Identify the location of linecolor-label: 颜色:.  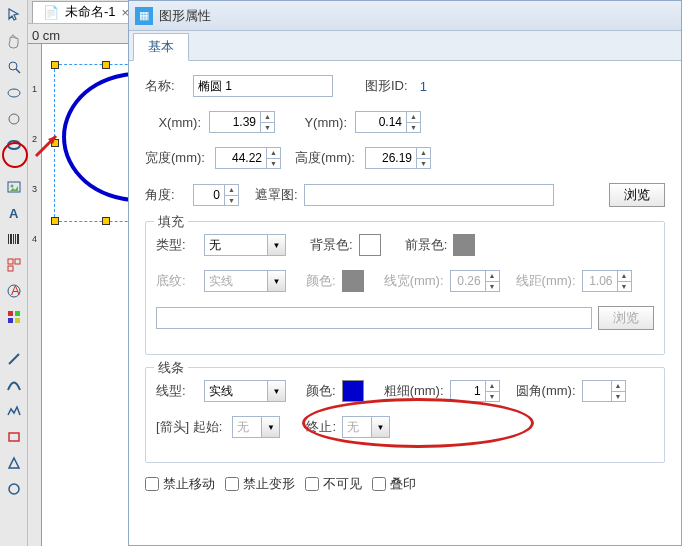
(321, 391).